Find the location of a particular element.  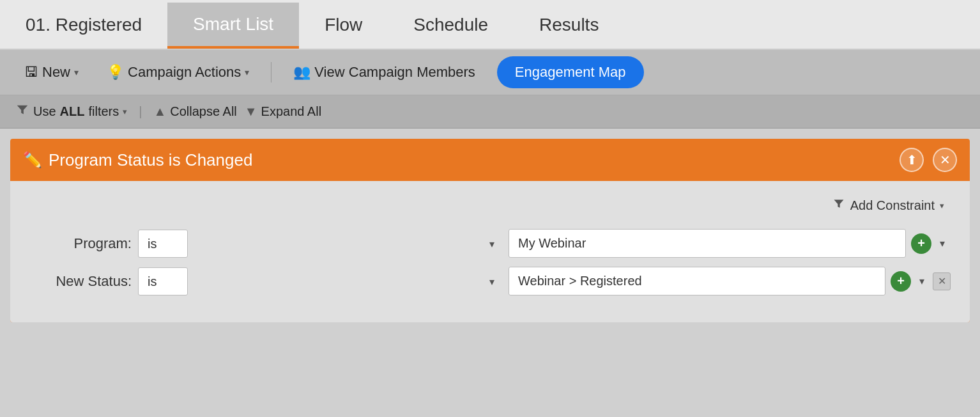

new-status-label: New Status: is located at coordinates (80, 281).